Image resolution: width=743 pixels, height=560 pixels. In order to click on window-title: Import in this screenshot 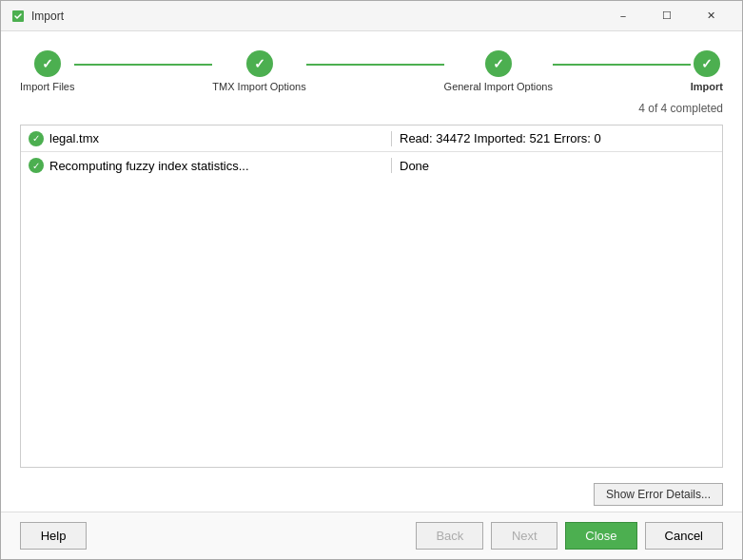, I will do `click(316, 16)`.